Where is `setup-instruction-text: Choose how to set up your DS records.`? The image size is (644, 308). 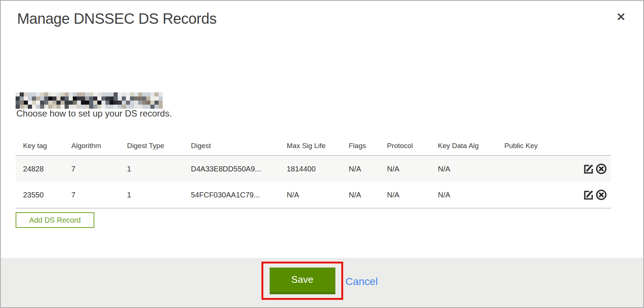
setup-instruction-text: Choose how to set up your DS records. is located at coordinates (94, 114).